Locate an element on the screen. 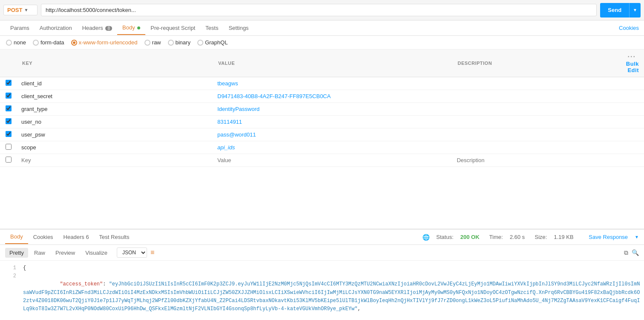 The height and width of the screenshot is (320, 644). tab-body: Body is located at coordinates (131, 28).